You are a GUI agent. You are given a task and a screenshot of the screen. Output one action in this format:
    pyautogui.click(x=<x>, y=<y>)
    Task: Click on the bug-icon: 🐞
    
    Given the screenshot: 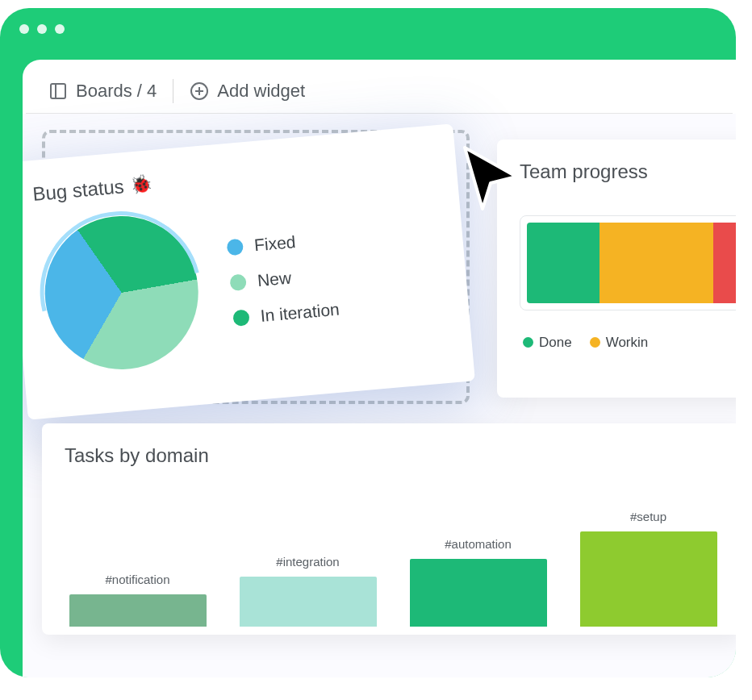 What is the action you would take?
    pyautogui.click(x=140, y=185)
    